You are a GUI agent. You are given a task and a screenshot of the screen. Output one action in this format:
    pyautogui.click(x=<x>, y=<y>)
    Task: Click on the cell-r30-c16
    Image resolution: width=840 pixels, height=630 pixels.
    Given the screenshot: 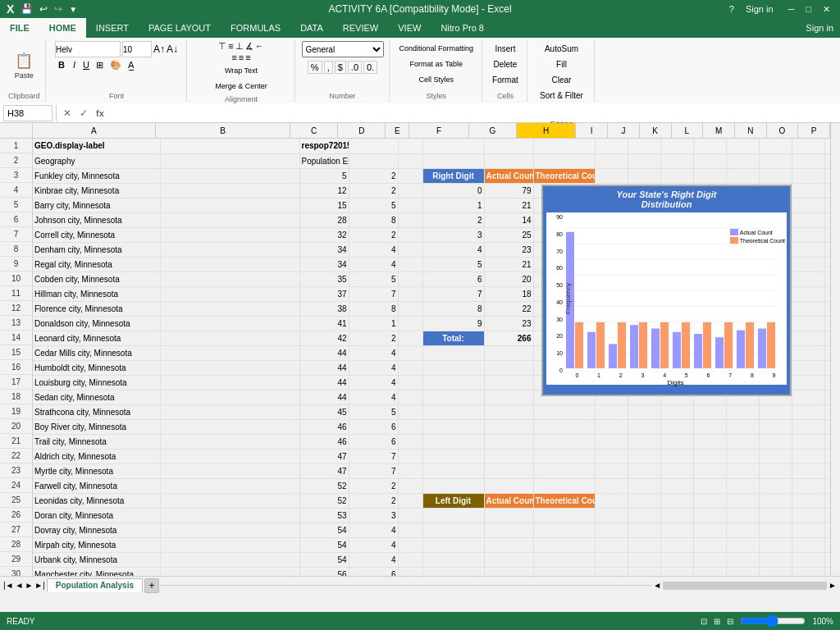 What is the action you would take?
    pyautogui.click(x=827, y=571)
    